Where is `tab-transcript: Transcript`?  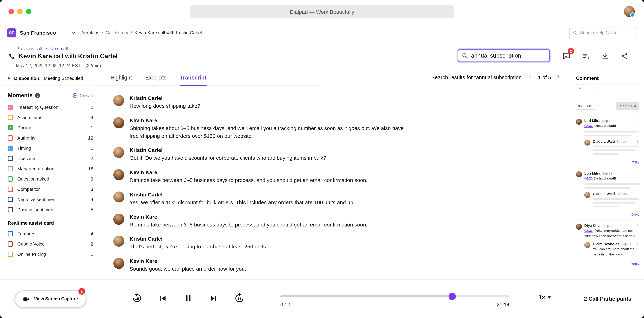 tab-transcript: Transcript is located at coordinates (193, 80).